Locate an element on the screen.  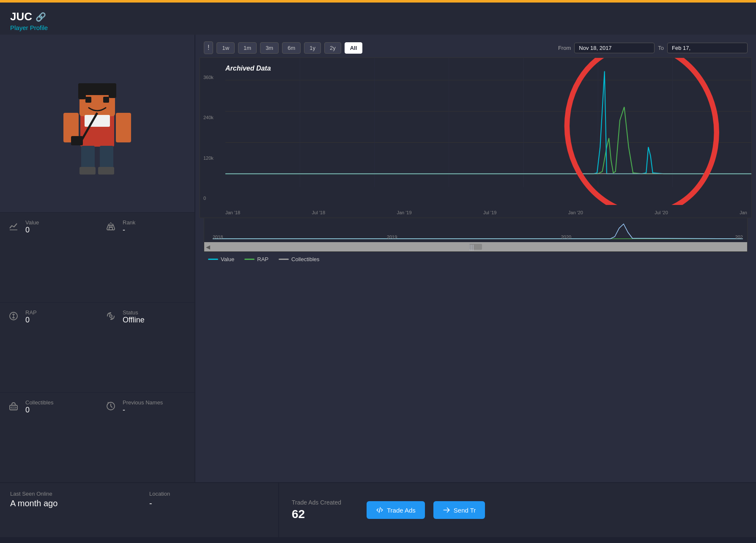
send-trade-button: Send Tr is located at coordinates (459, 510).